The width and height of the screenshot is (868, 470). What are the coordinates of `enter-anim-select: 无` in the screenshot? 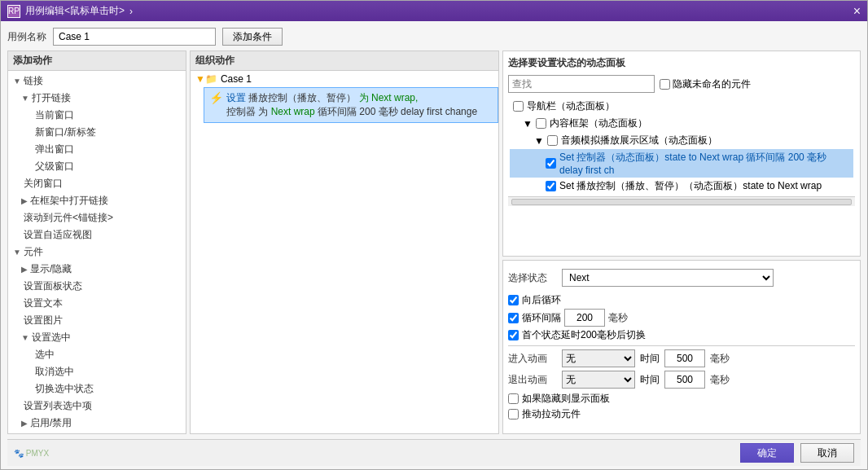 It's located at (598, 358).